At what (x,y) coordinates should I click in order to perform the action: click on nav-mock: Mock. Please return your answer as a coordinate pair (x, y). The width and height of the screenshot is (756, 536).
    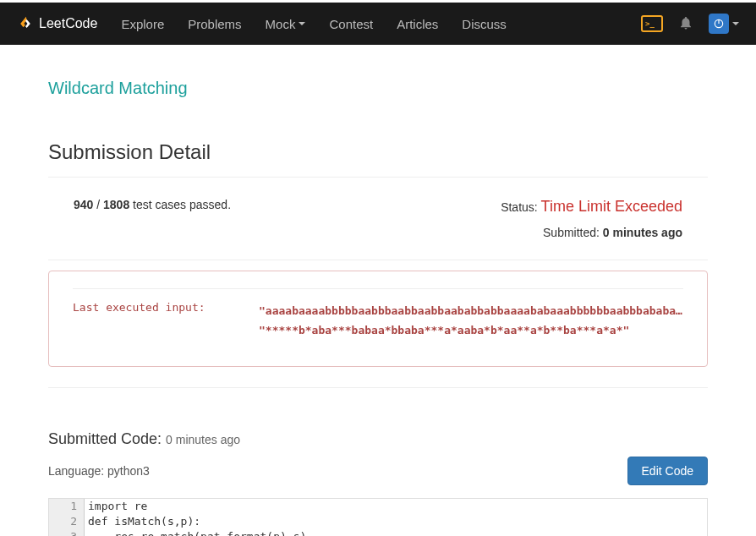
    Looking at the image, I should click on (286, 24).